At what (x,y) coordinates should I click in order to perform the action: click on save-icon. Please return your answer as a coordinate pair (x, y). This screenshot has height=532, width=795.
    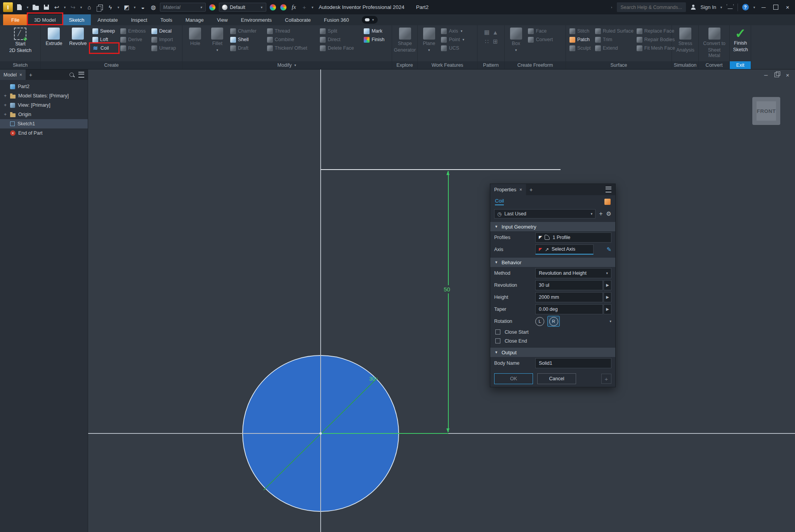
    Looking at the image, I should click on (46, 7).